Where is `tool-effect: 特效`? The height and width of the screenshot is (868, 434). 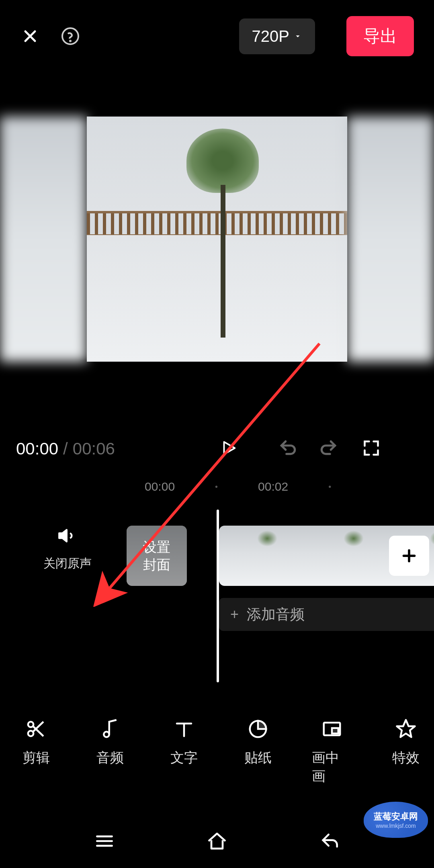 tool-effect: 特效 is located at coordinates (406, 752).